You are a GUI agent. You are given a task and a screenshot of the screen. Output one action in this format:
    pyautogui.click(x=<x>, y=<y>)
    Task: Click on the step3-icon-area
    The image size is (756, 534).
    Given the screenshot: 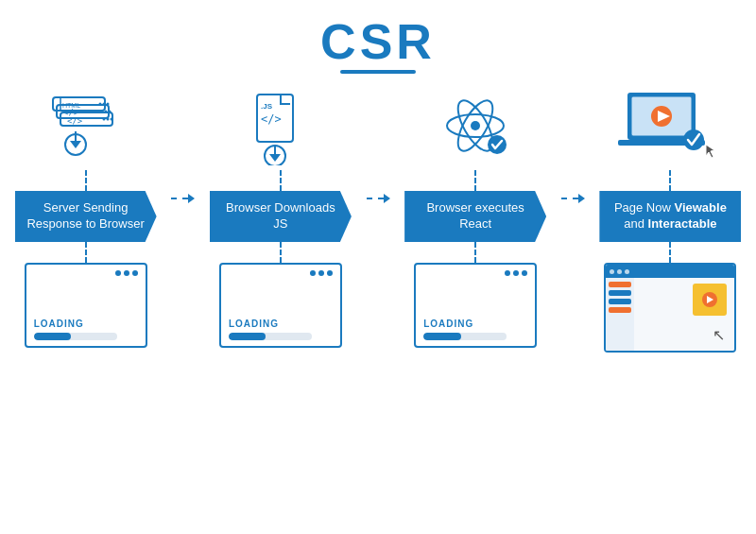 What is the action you would take?
    pyautogui.click(x=475, y=128)
    